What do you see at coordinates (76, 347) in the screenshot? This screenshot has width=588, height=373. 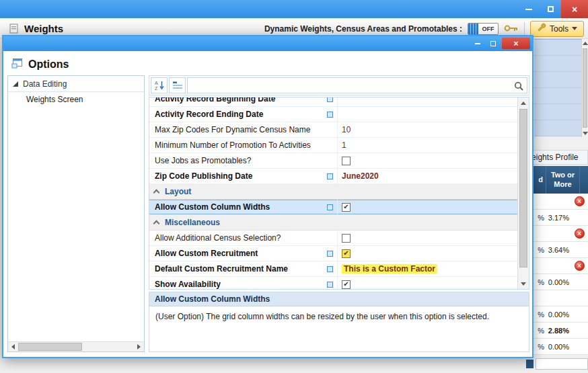 I see `scrollbar-track` at bounding box center [76, 347].